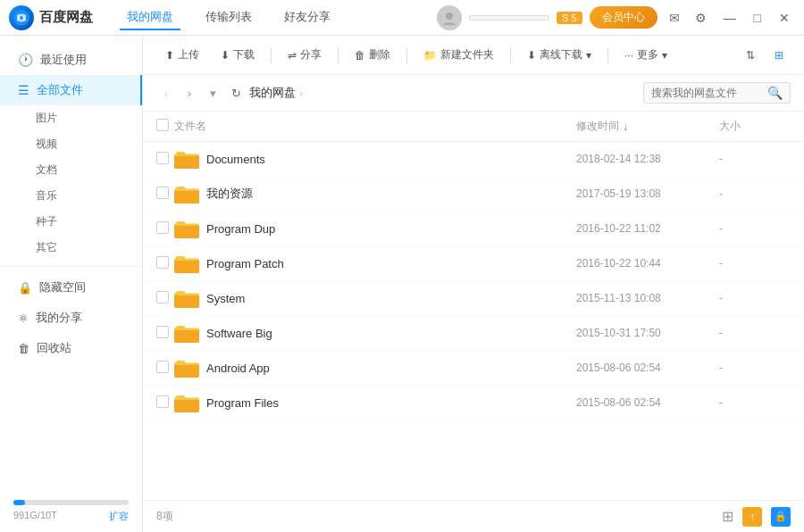 Image resolution: width=804 pixels, height=532 pixels. Describe the element at coordinates (307, 18) in the screenshot. I see `tab-friend-share: 好友分享` at that location.